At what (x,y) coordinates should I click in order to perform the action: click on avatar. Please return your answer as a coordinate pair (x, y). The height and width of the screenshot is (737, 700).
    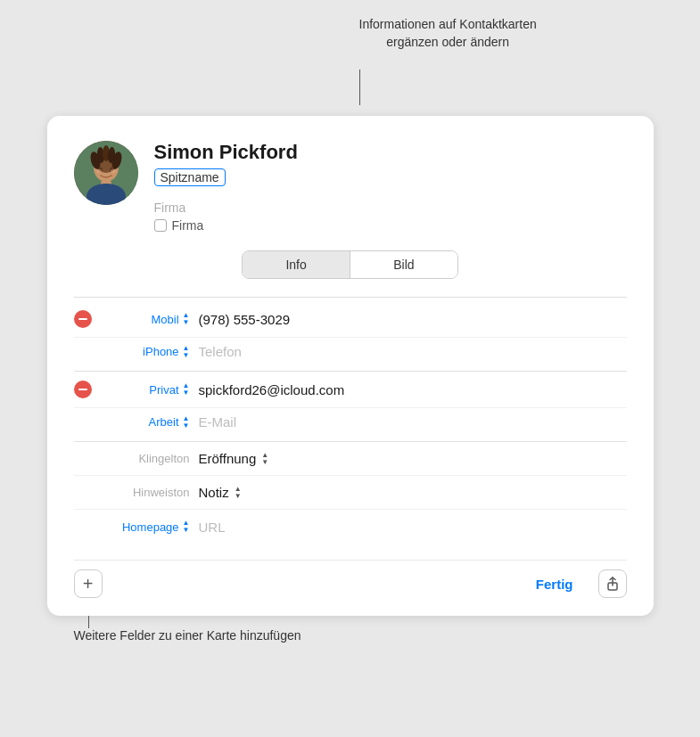
    Looking at the image, I should click on (106, 173).